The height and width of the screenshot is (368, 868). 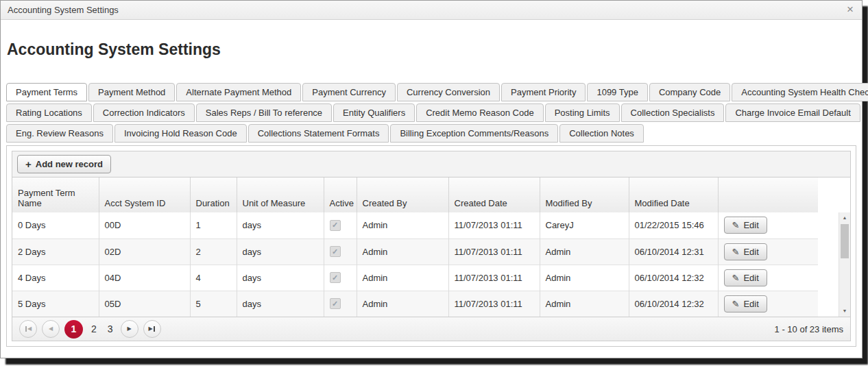 What do you see at coordinates (280, 252) in the screenshot?
I see `cell-unit-of-measure: days` at bounding box center [280, 252].